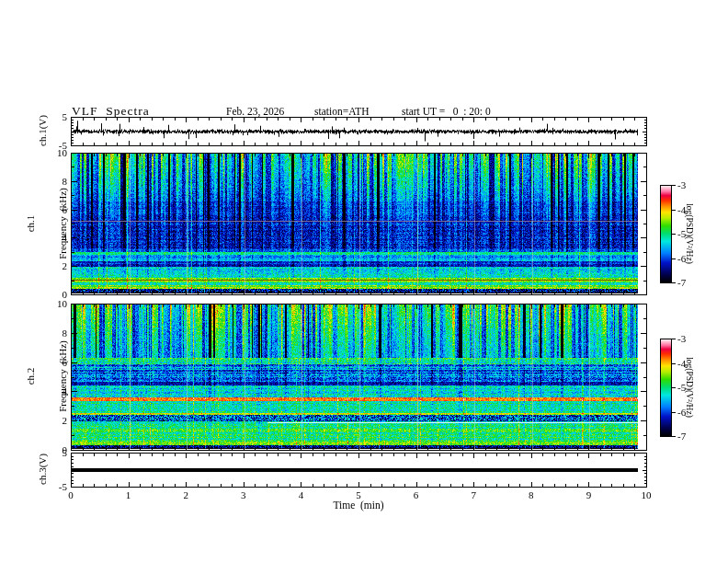 The width and height of the screenshot is (728, 563). I want to click on tick-label: 7, so click(473, 495).